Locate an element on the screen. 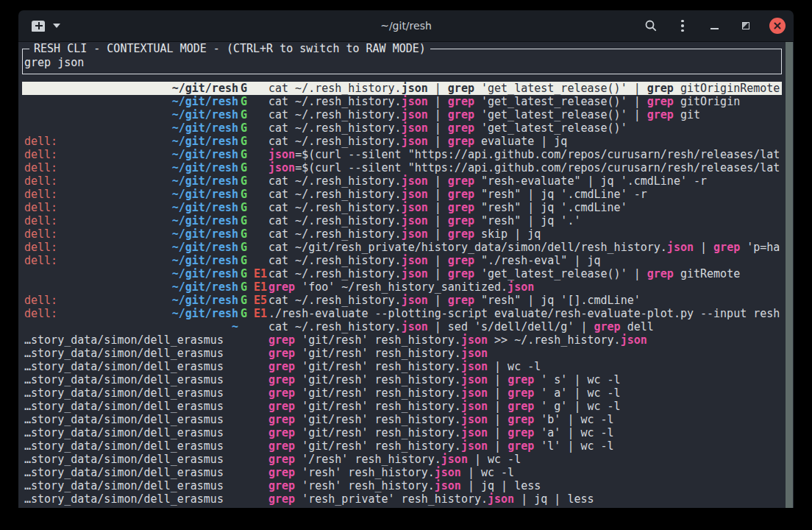 The height and width of the screenshot is (530, 812). chevron-down-icon is located at coordinates (57, 26).